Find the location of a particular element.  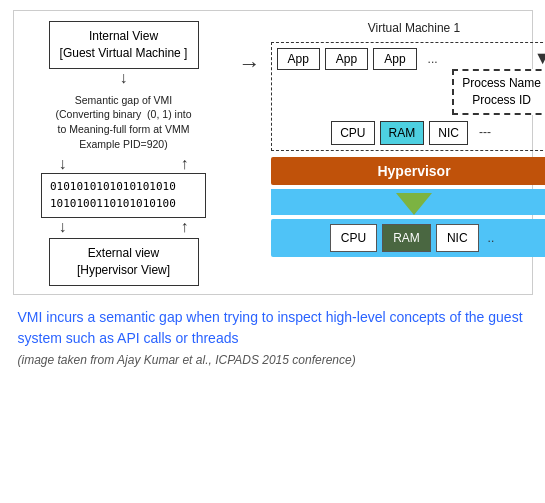

binary-line2: 1010100110101010100 is located at coordinates (113, 204).